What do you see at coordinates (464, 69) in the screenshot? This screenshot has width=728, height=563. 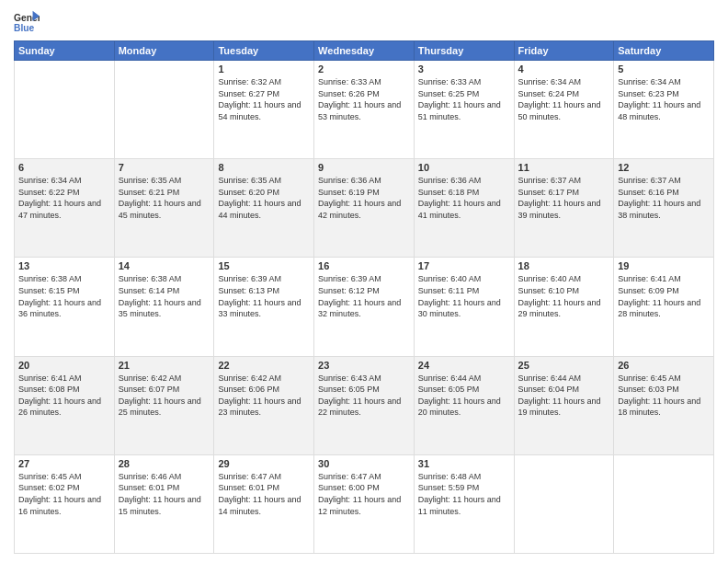 I see `day-number: 3` at bounding box center [464, 69].